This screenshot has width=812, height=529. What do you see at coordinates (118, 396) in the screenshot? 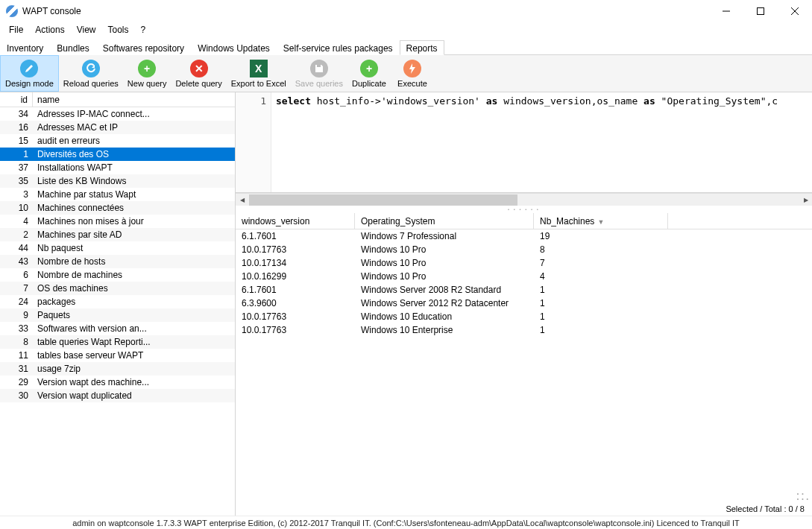
I see `query-row: 30Version wapt duplicated` at bounding box center [118, 396].